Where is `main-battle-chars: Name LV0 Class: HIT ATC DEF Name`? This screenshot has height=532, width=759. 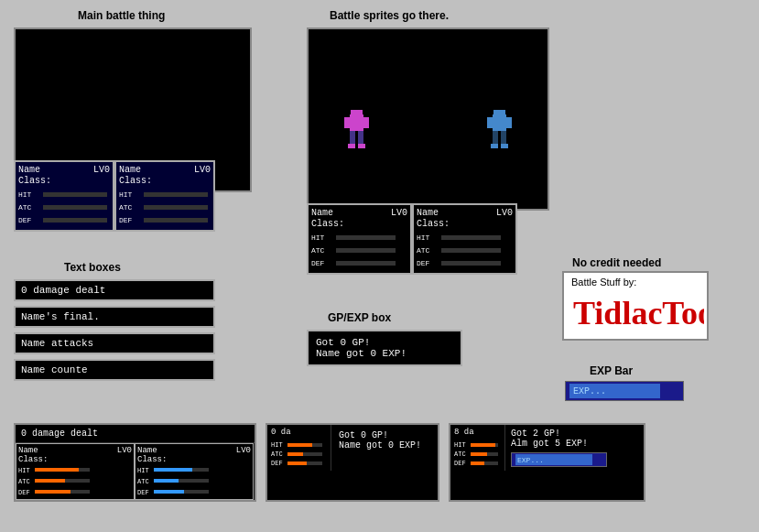 main-battle-chars: Name LV0 Class: HIT ATC DEF Name is located at coordinates (114, 196).